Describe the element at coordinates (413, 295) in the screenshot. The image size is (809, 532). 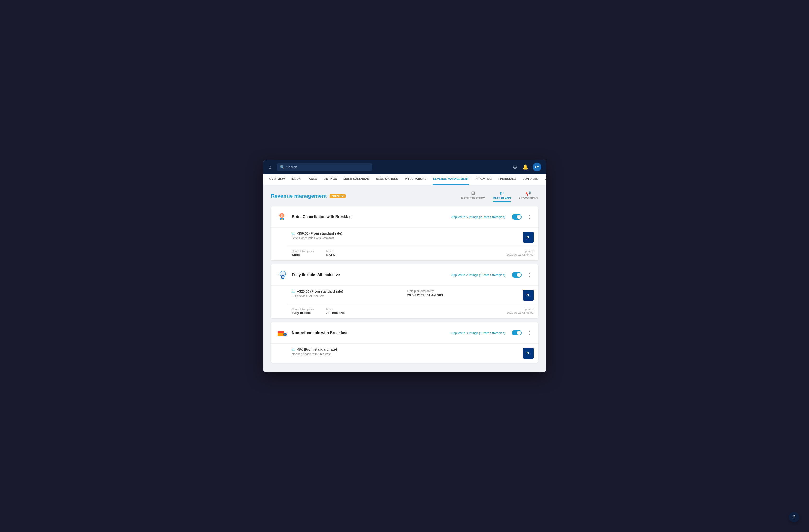
I see `card-body-row-2: 🏷 +$20.00 (From standard rate) Fully fle…` at that location.